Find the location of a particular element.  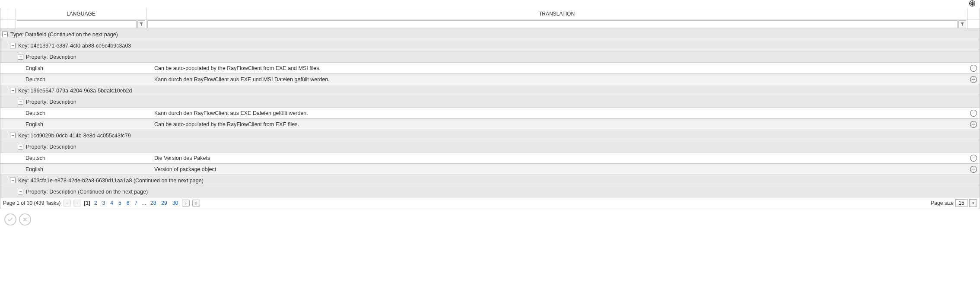

group-type: − Type: Datafield (Continued on the next… is located at coordinates (490, 35).